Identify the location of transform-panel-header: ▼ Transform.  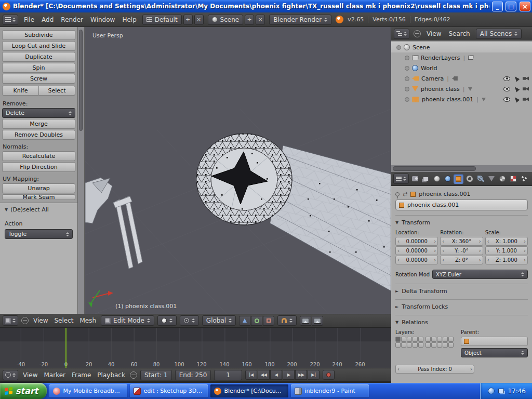
(461, 222).